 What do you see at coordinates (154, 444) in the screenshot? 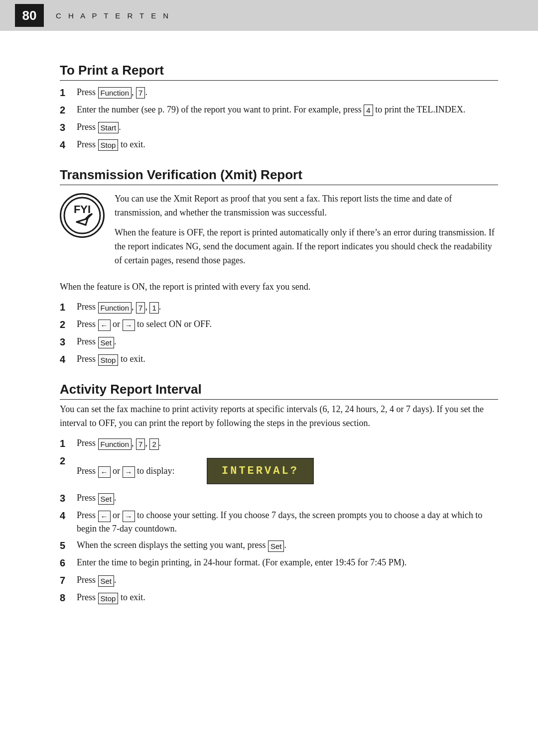
I see `key-2: 2` at bounding box center [154, 444].